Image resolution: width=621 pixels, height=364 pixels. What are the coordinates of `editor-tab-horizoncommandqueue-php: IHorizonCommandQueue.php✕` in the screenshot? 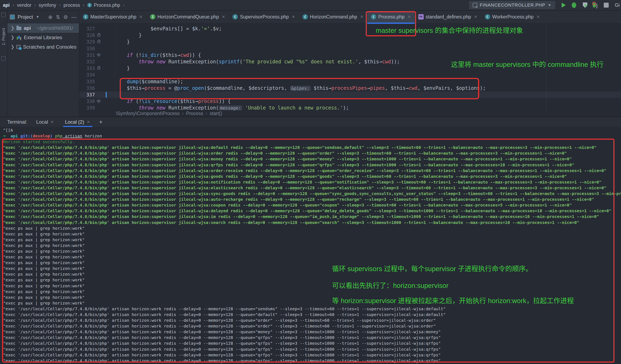 It's located at (188, 17).